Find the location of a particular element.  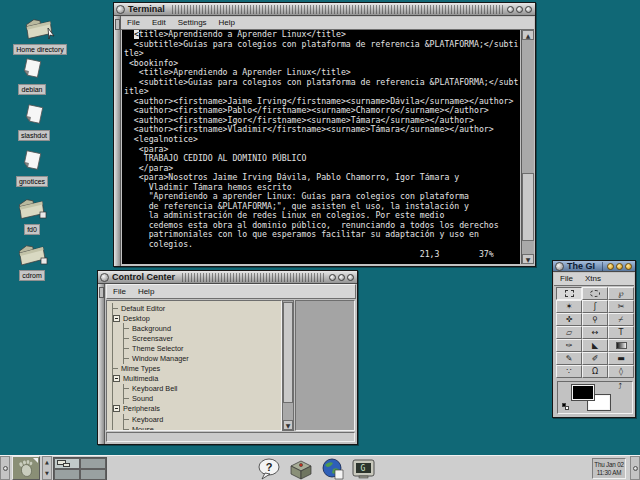

launcher-web-browser is located at coordinates (333, 468).